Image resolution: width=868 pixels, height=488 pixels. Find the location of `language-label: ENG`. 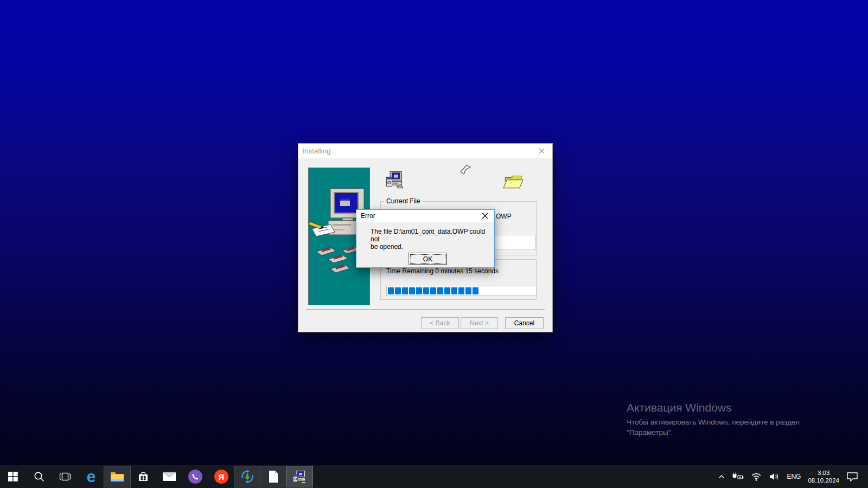

language-label: ENG is located at coordinates (794, 477).